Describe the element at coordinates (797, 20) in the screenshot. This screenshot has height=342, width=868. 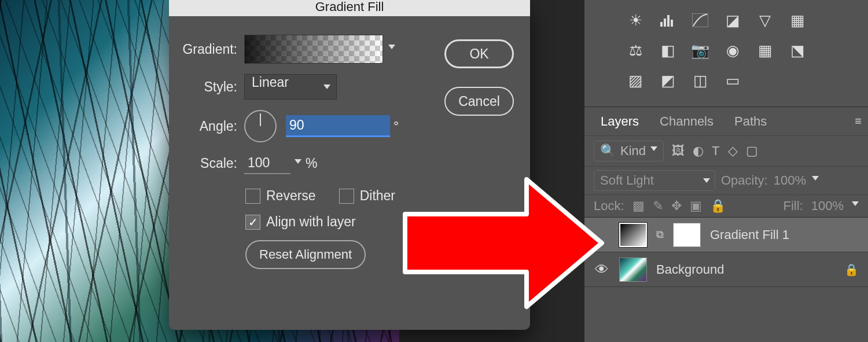
I see `hue-icon: ▦` at that location.